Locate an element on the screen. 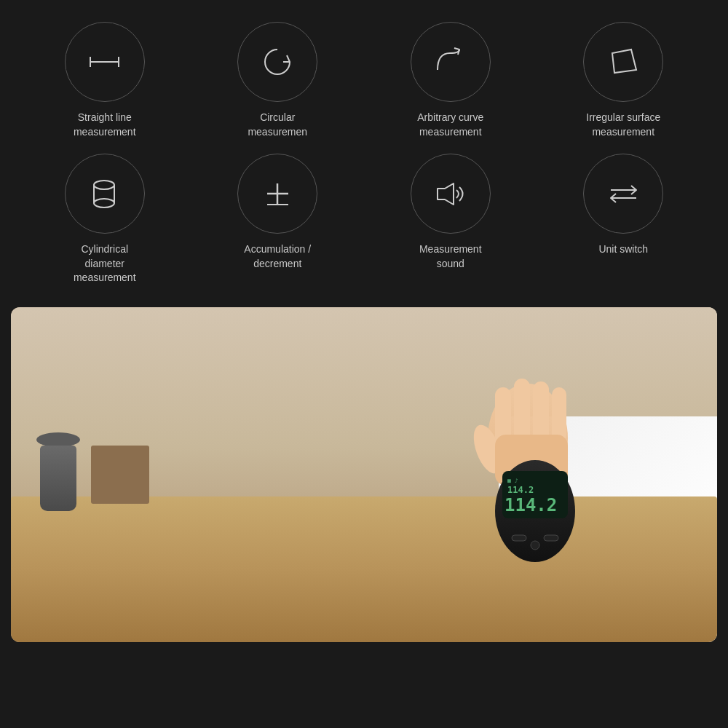 The width and height of the screenshot is (728, 728). accumulation-icon is located at coordinates (278, 194).